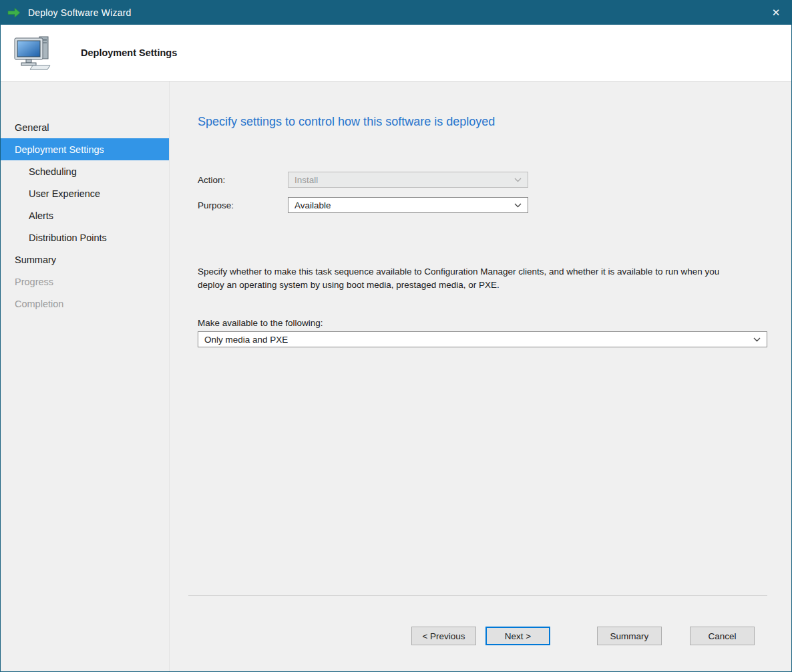  Describe the element at coordinates (396, 53) in the screenshot. I see `wizard-header: Deployment Settings` at that location.